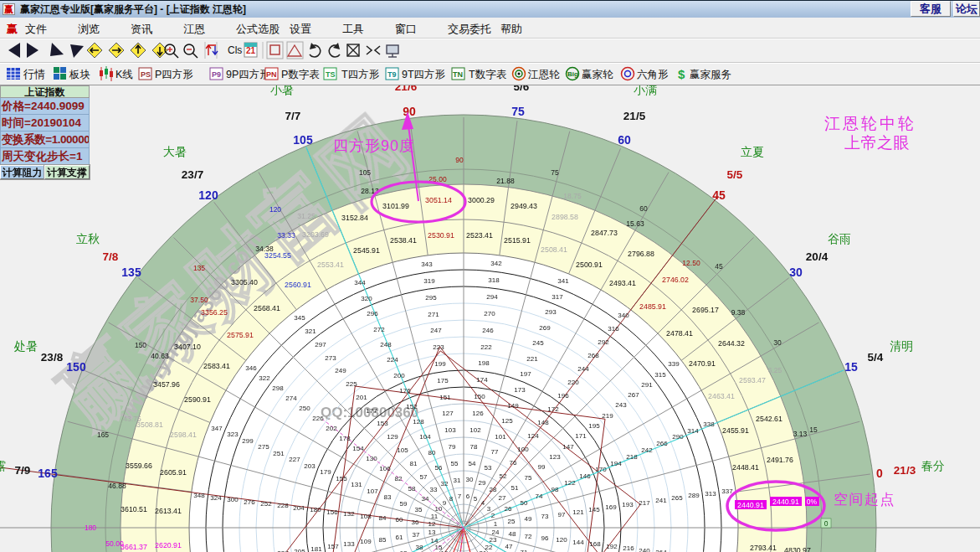 This screenshot has width=980, height=552. Describe the element at coordinates (445, 503) in the screenshot. I see `svg-text: 9` at that location.